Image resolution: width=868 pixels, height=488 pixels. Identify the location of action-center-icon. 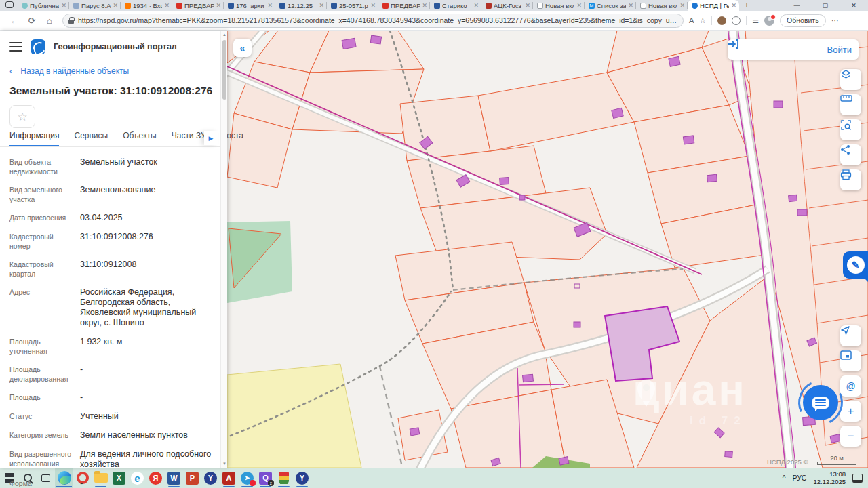
(857, 479).